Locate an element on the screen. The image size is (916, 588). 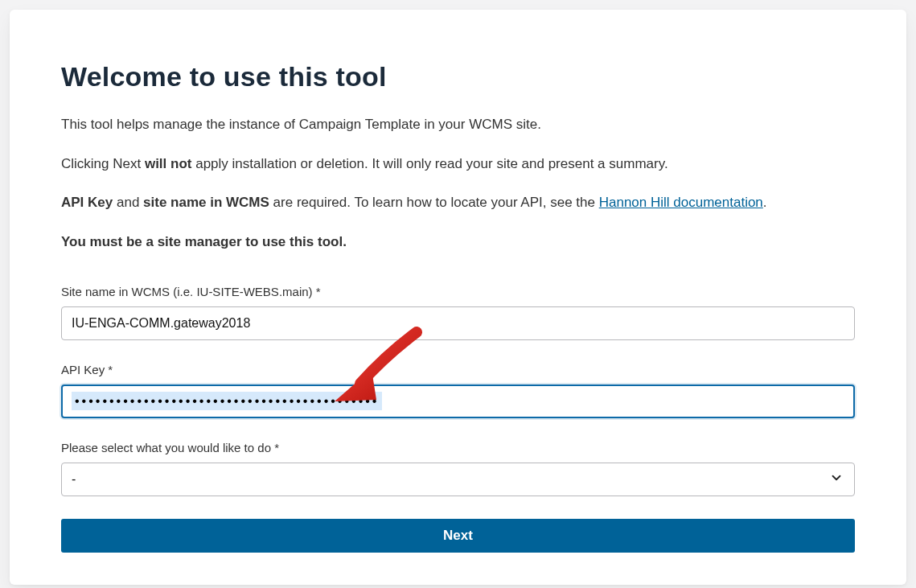
clicking-pre: Clicking Next is located at coordinates (103, 164).